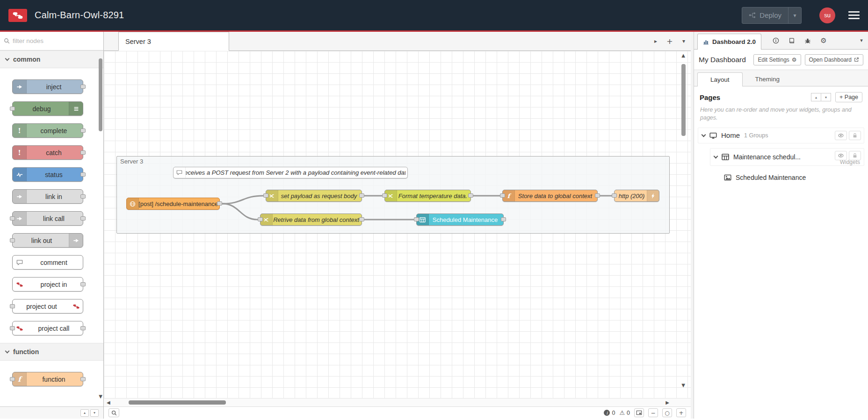 Image resolution: width=868 pixels, height=420 pixels. Describe the element at coordinates (101, 95) in the screenshot. I see `palette-scrollbar-thumb` at that location.